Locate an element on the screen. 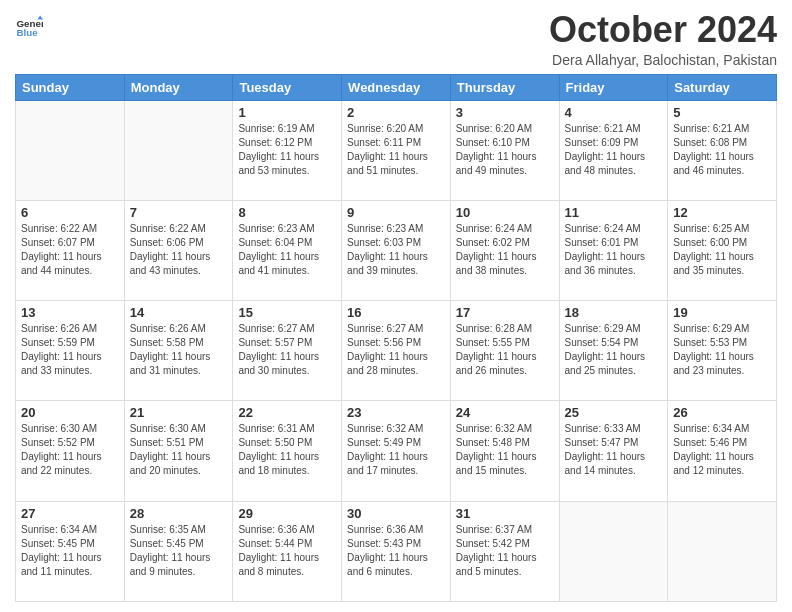 The image size is (792, 612). svg-text: Blue is located at coordinates (27, 32).